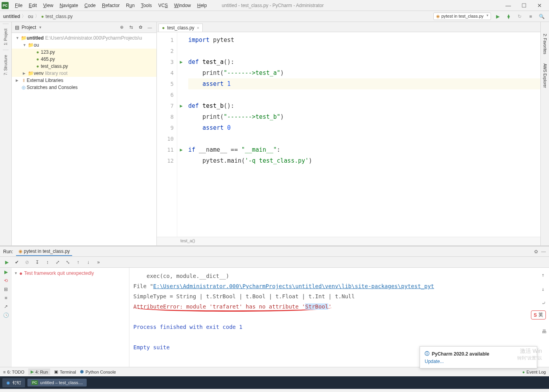 This screenshot has height=392, width=549. I want to click on tree-file: ● 465.py, so click(84, 59).